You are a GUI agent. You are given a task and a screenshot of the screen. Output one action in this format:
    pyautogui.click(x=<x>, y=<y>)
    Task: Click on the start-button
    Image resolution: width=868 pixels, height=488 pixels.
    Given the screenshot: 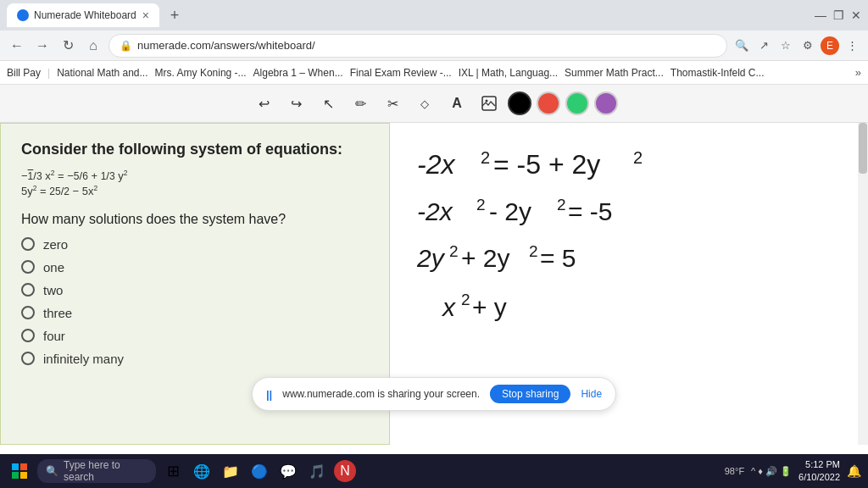 What is the action you would take?
    pyautogui.click(x=19, y=471)
    